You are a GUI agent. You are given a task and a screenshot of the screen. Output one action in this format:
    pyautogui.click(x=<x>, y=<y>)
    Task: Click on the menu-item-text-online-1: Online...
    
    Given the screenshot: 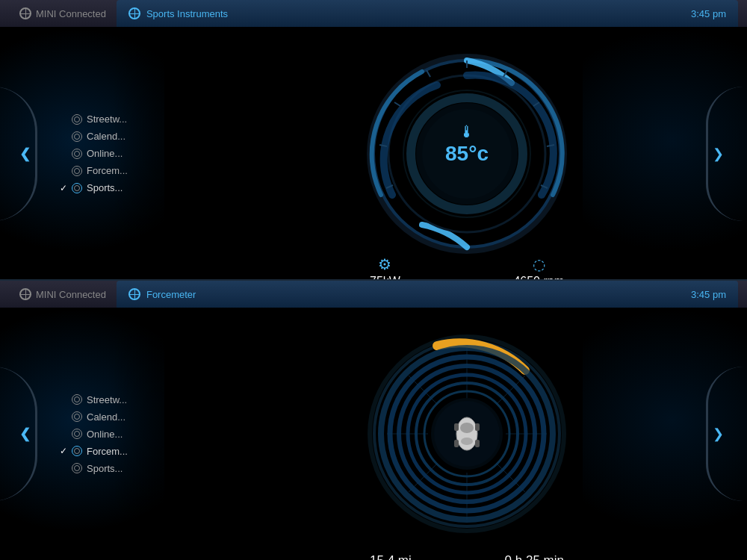 What is the action you would take?
    pyautogui.click(x=105, y=154)
    